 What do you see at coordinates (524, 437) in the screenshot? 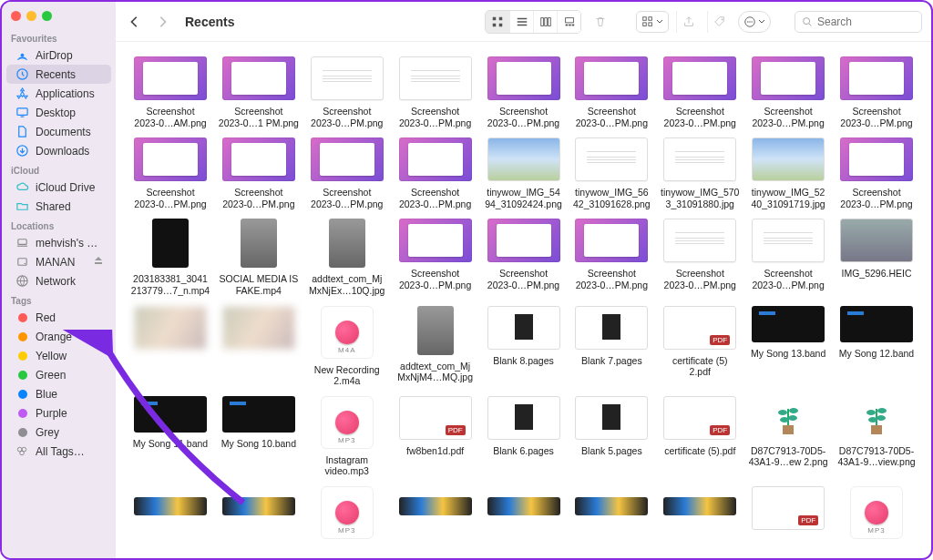
I see `file-item: Blank 6.pages` at bounding box center [524, 437].